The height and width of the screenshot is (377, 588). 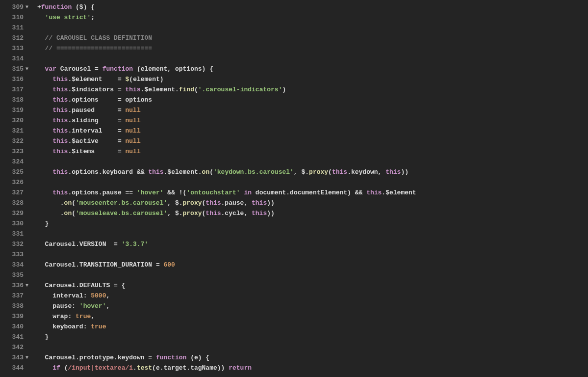 What do you see at coordinates (98, 296) in the screenshot?
I see `token-n: 5000` at bounding box center [98, 296].